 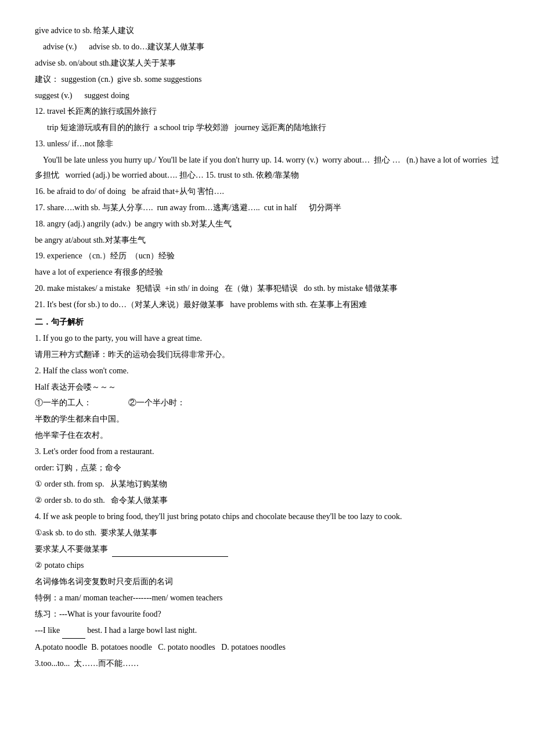 What do you see at coordinates (267, 549) in the screenshot?
I see `line-ask-not: 要求某人不要做某事` at bounding box center [267, 549].